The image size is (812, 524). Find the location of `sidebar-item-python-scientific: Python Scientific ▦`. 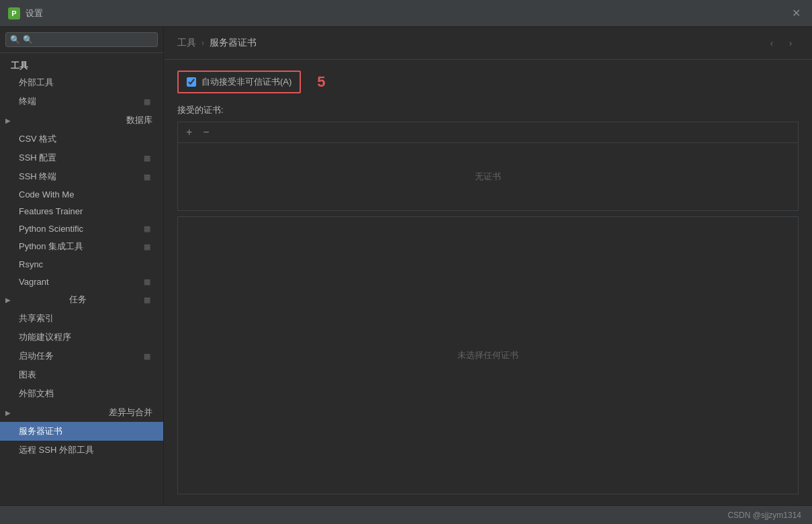

sidebar-item-python-scientific: Python Scientific ▦ is located at coordinates (82, 228).